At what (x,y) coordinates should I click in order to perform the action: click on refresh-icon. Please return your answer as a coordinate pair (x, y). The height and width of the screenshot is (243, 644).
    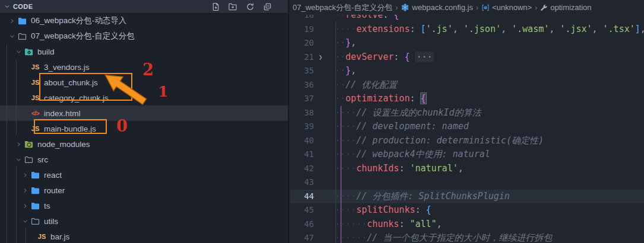
    Looking at the image, I should click on (250, 7).